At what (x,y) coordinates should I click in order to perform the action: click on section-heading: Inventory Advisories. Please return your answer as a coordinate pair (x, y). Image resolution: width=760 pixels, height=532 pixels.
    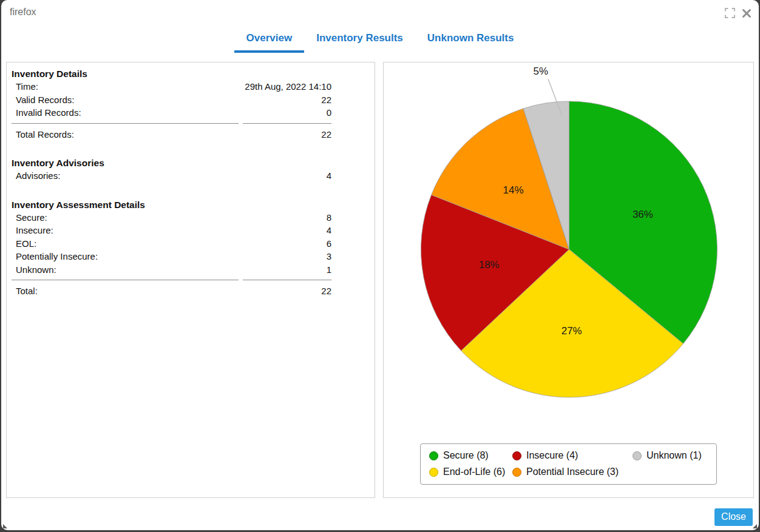
    Looking at the image, I should click on (171, 163).